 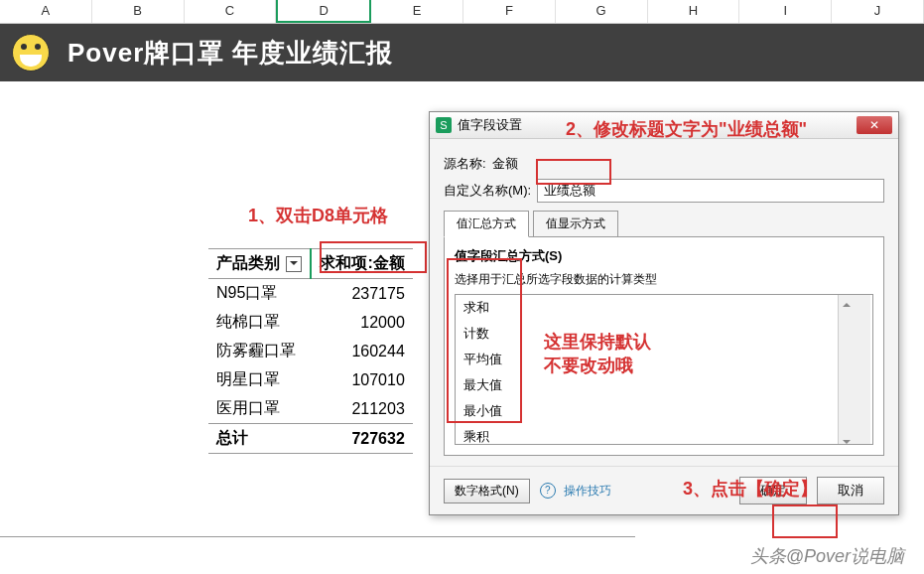 What do you see at coordinates (324, 12) in the screenshot?
I see `col-D: D` at bounding box center [324, 12].